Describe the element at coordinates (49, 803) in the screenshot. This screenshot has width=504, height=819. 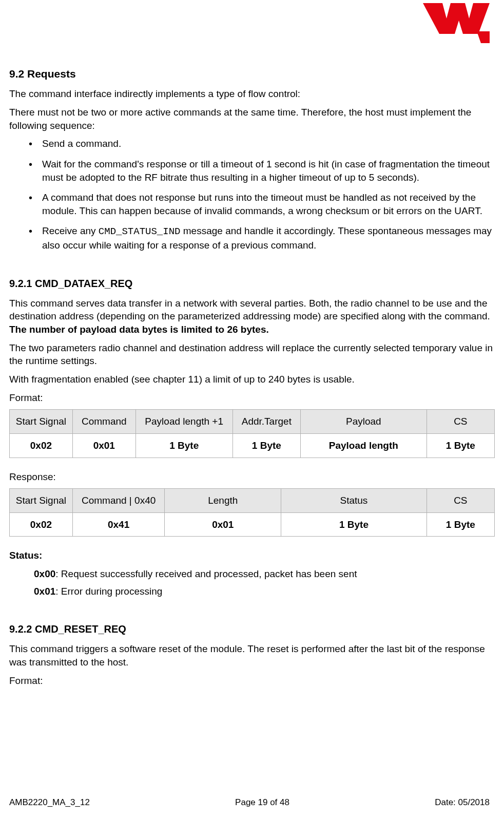
I see `footer-doc-id: AMB2220_MA_3_12` at that location.